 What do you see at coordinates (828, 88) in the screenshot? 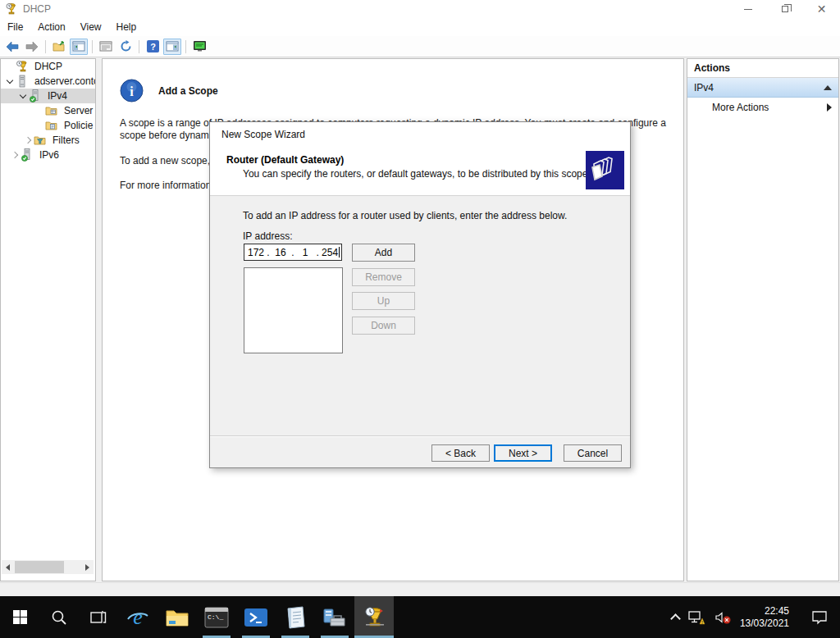
I see `collapse-icon` at bounding box center [828, 88].